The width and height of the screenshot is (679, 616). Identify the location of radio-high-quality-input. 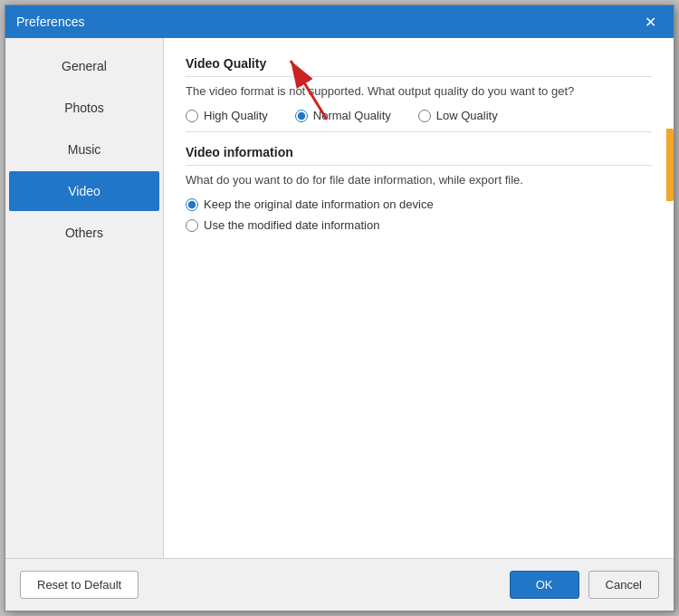
(192, 116).